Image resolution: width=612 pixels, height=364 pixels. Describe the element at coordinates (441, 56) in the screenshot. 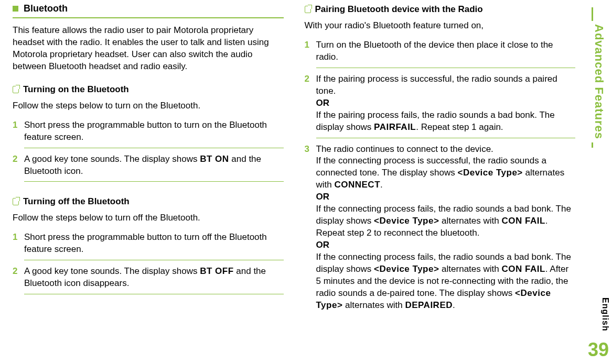

I see `step-item: 1 Turn on the Bluetooth of the device th…` at that location.